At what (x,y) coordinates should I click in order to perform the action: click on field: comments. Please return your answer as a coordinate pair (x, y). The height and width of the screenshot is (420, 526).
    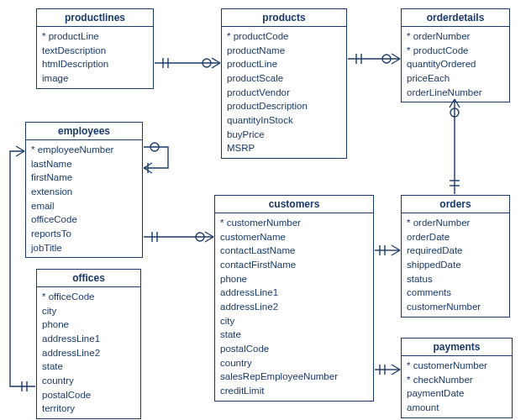
    Looking at the image, I should click on (455, 292).